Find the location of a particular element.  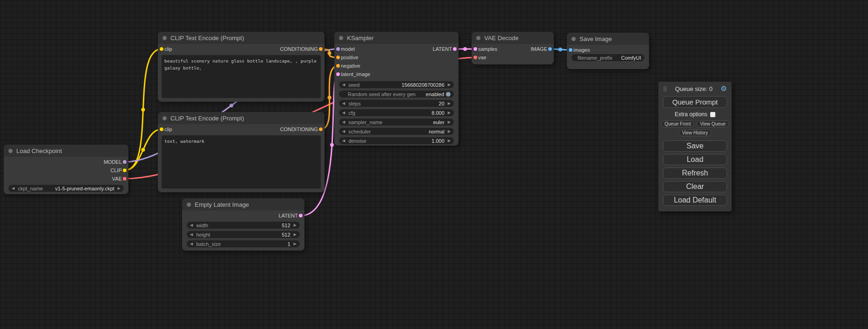

node-header: Empty Latent Image is located at coordinates (243, 204).